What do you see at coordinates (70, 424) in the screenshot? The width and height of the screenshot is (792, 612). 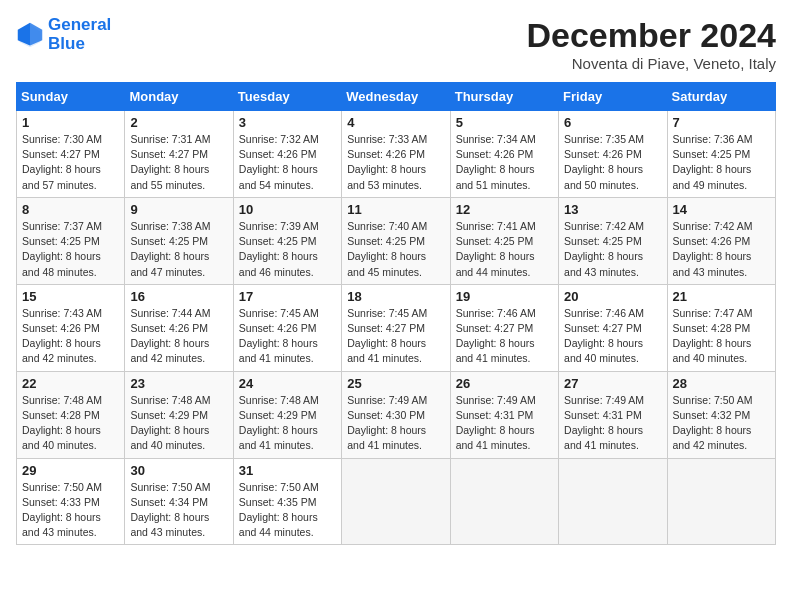 I see `day-info: Sunrise: 7:48 AMSunset: 4:28 PMDaylight:…` at bounding box center [70, 424].